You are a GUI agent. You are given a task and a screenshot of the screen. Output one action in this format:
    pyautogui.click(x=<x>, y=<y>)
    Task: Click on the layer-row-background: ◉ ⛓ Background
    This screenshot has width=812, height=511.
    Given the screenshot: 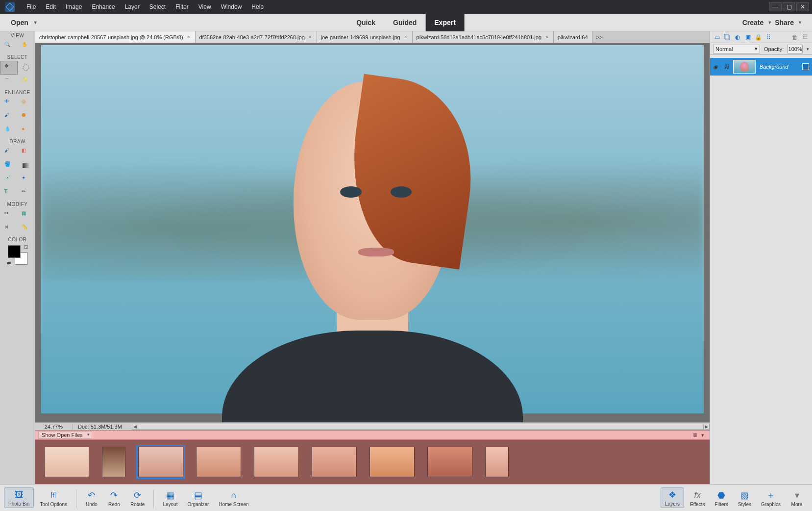 What is the action you would take?
    pyautogui.click(x=761, y=67)
    